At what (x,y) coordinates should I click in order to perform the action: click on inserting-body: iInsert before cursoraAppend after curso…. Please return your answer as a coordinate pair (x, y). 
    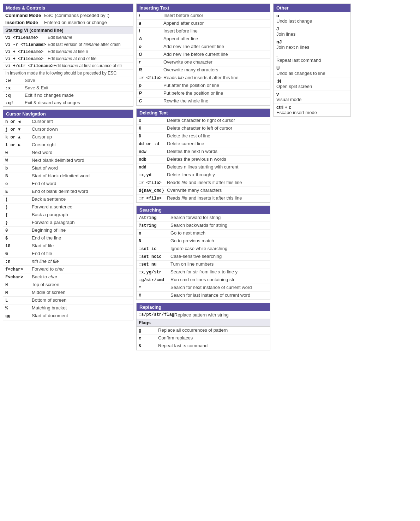
    Looking at the image, I should click on (203, 59).